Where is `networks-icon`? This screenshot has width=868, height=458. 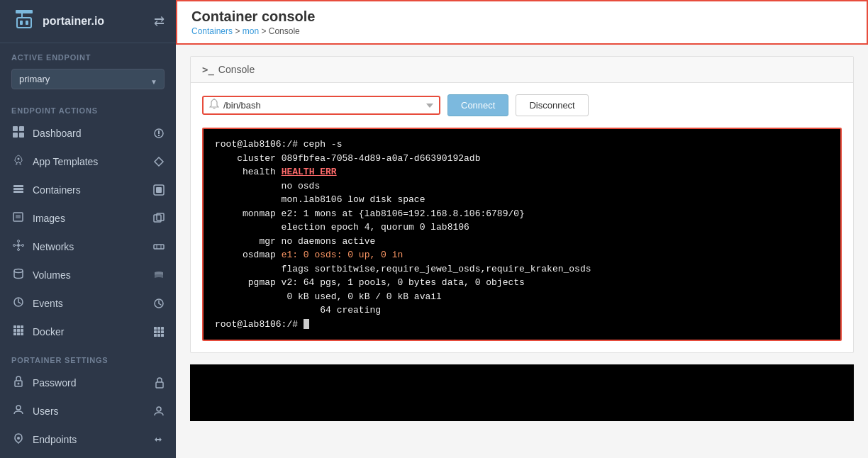 networks-icon is located at coordinates (18, 247).